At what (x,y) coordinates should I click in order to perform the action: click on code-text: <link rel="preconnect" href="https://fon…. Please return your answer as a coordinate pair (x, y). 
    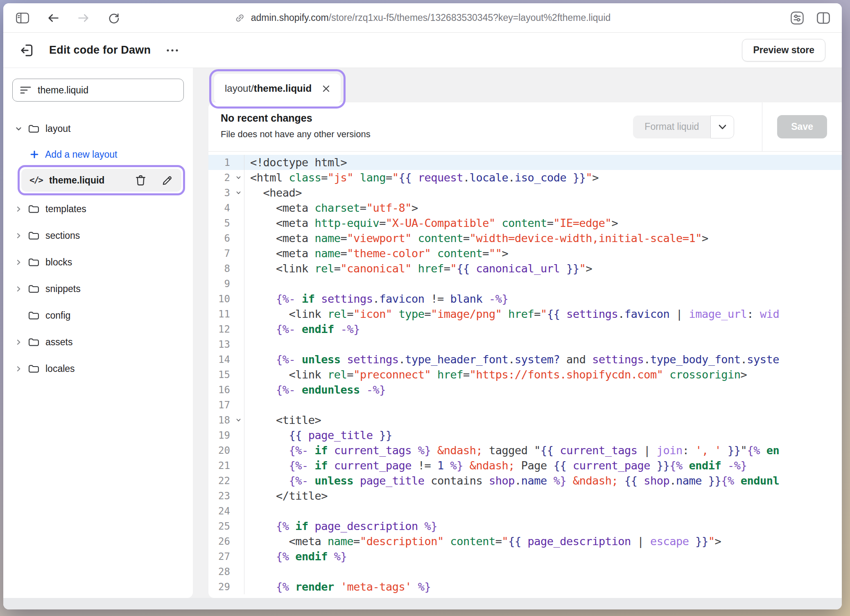
    Looking at the image, I should click on (499, 374).